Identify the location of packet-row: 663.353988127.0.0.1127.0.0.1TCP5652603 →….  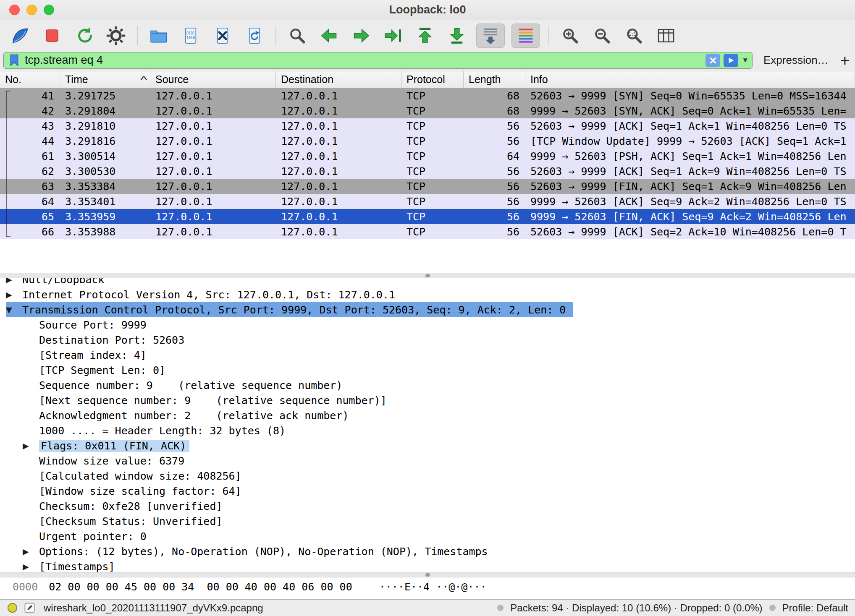
(428, 232).